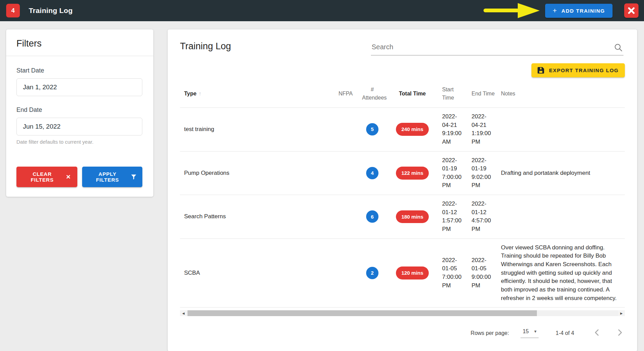 The height and width of the screenshot is (351, 644). Describe the element at coordinates (68, 177) in the screenshot. I see `clear-x-icon: ✕` at that location.